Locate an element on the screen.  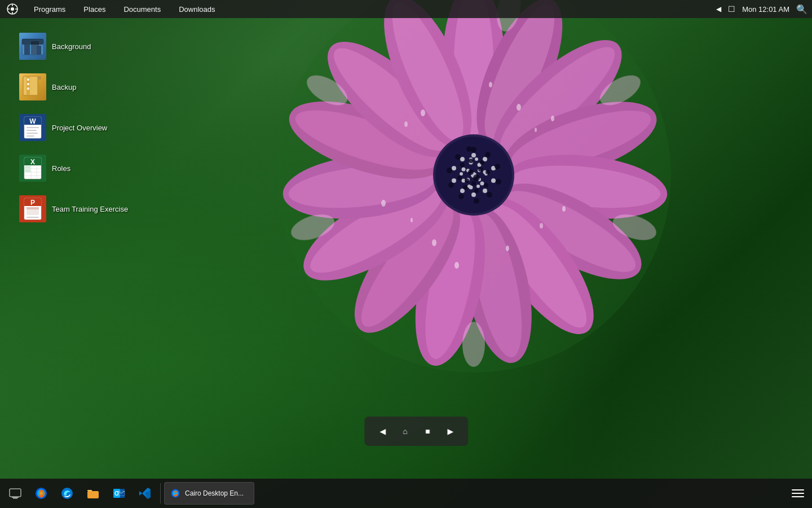
icon-roles: X Roles is located at coordinates (73, 168).